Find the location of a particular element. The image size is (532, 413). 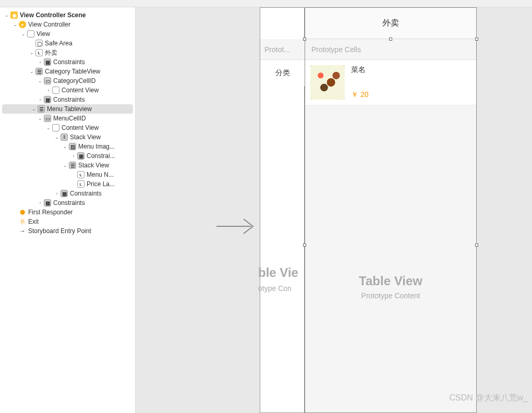

table-placeholder-title: Table View is located at coordinates (391, 281).